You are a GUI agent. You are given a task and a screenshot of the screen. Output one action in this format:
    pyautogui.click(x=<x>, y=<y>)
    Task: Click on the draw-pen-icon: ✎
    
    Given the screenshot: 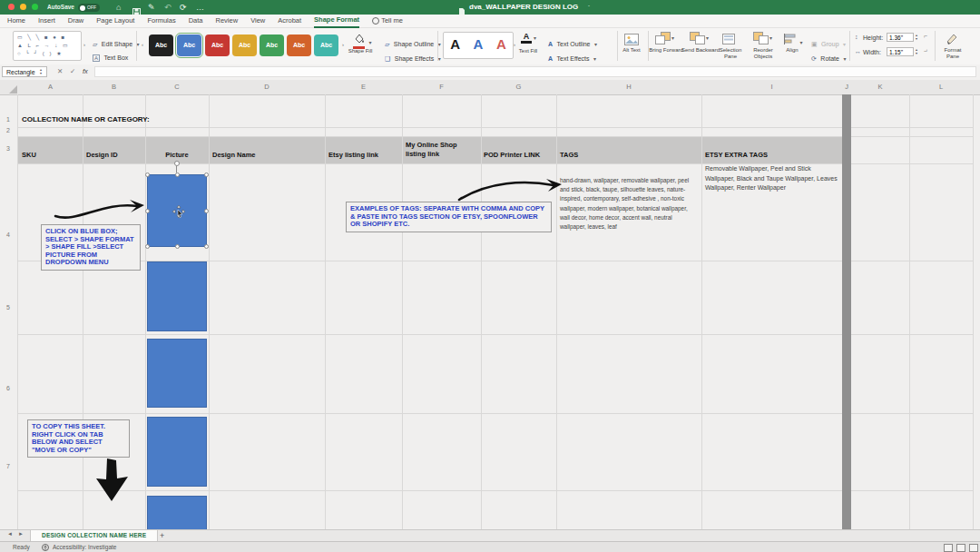 What is the action you would take?
    pyautogui.click(x=152, y=7)
    